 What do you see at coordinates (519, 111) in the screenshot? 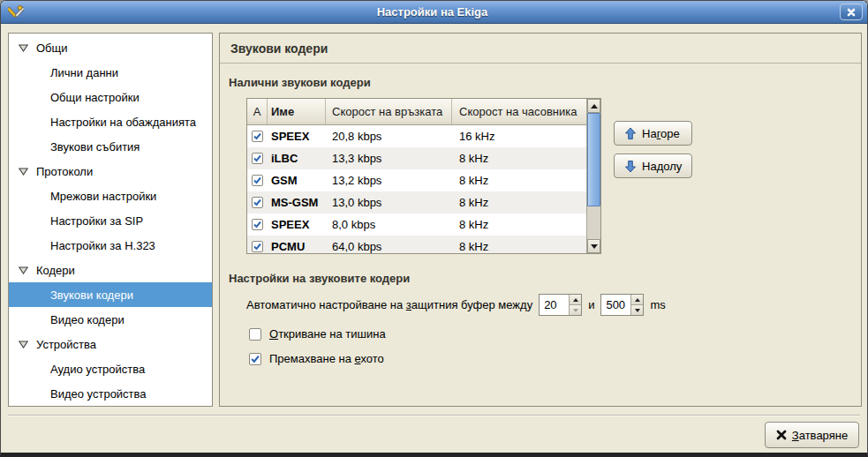
I see `column-header-clockrate: Скорост на часовника` at bounding box center [519, 111].